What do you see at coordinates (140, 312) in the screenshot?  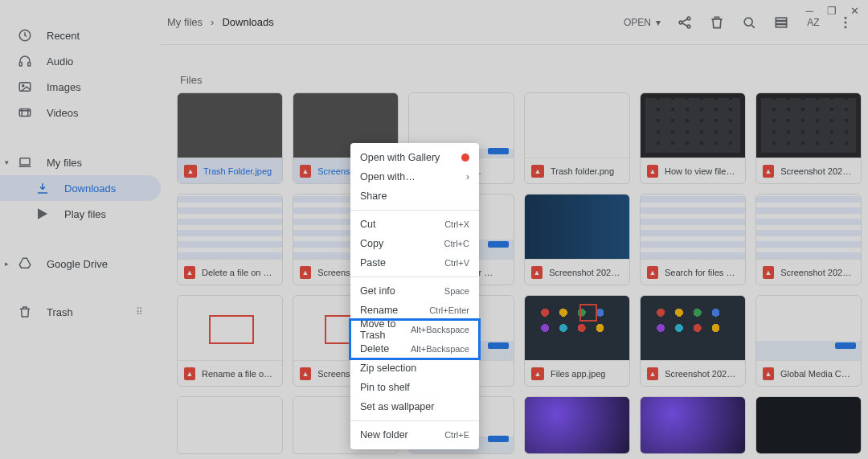 I see `drag-handle-icon: ⠿` at bounding box center [140, 312].